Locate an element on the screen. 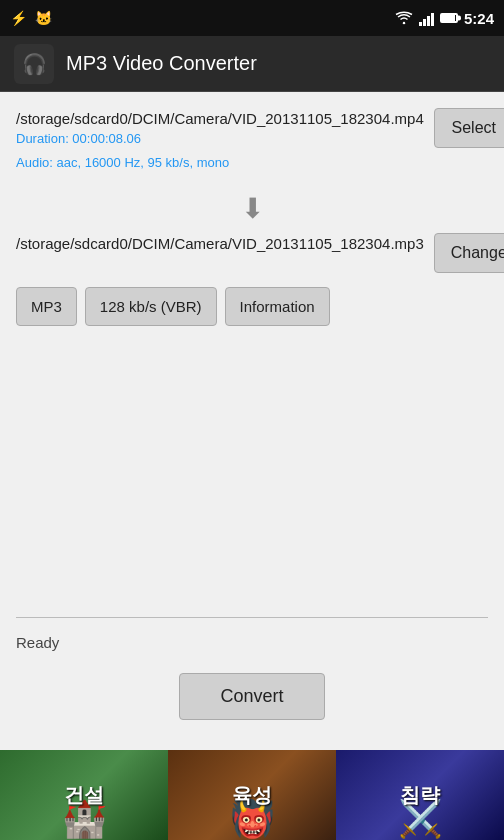  signal-icon is located at coordinates (426, 18).